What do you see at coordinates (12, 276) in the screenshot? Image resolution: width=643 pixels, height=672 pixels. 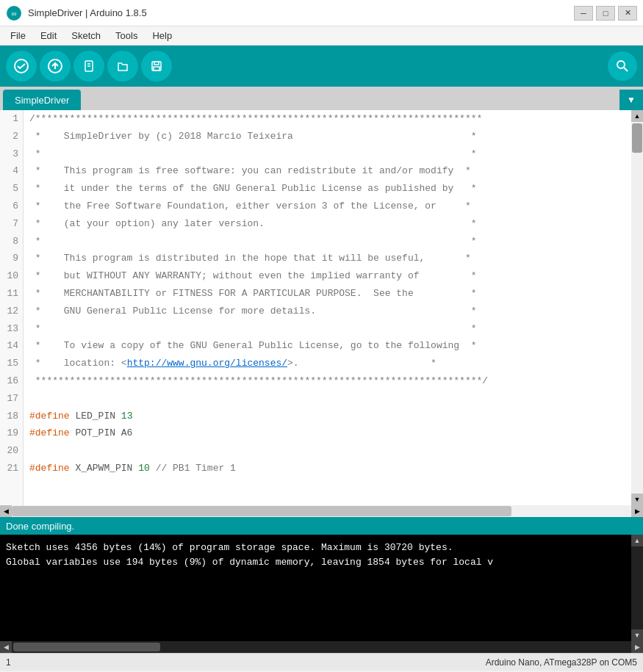 I see `line-num-10: 10` at bounding box center [12, 276].